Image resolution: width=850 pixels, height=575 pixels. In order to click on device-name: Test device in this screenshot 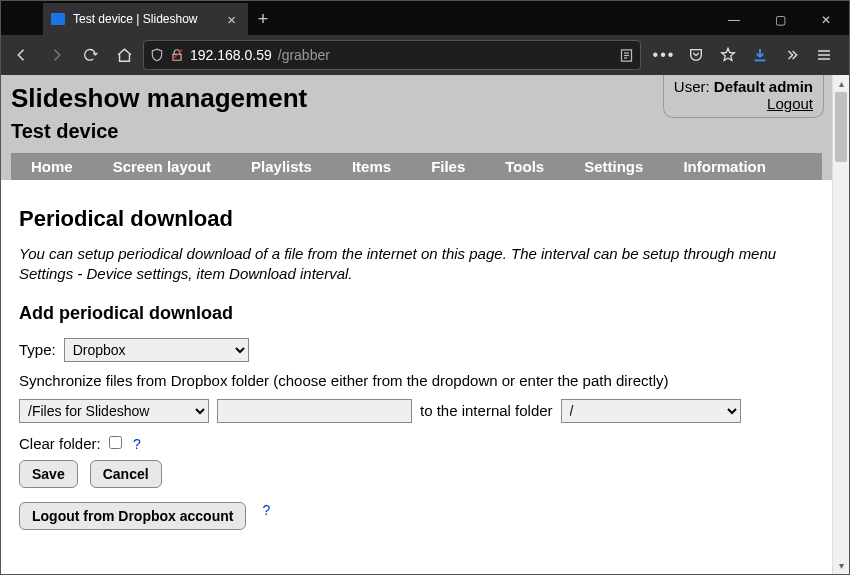, I will do `click(416, 132)`.